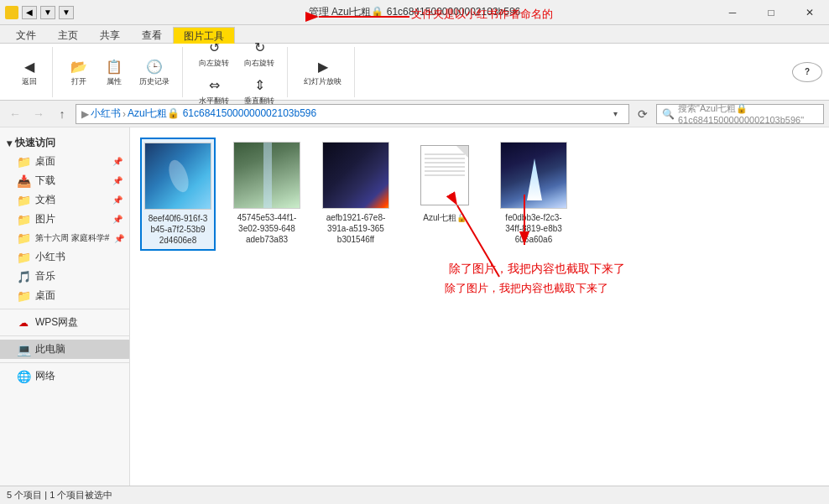 Image resolution: width=829 pixels, height=504 pixels. I want to click on this-pc-icon: 💻, so click(23, 350).